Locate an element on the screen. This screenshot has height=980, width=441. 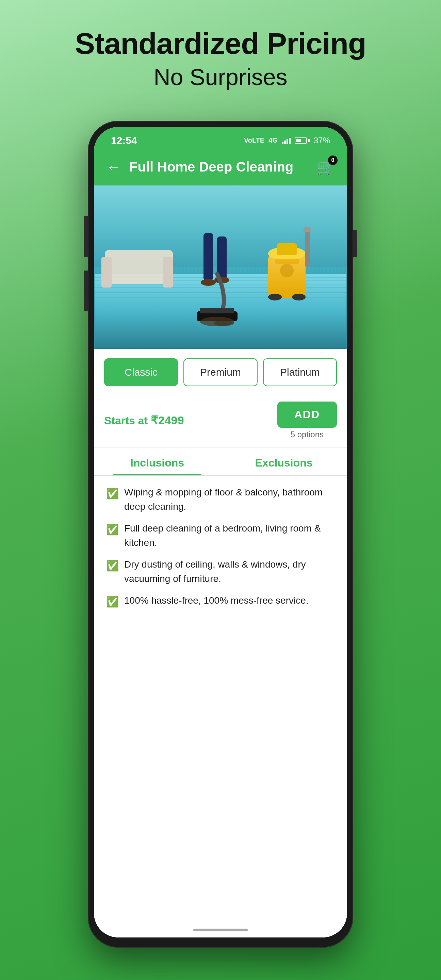
home-bar is located at coordinates (221, 930).